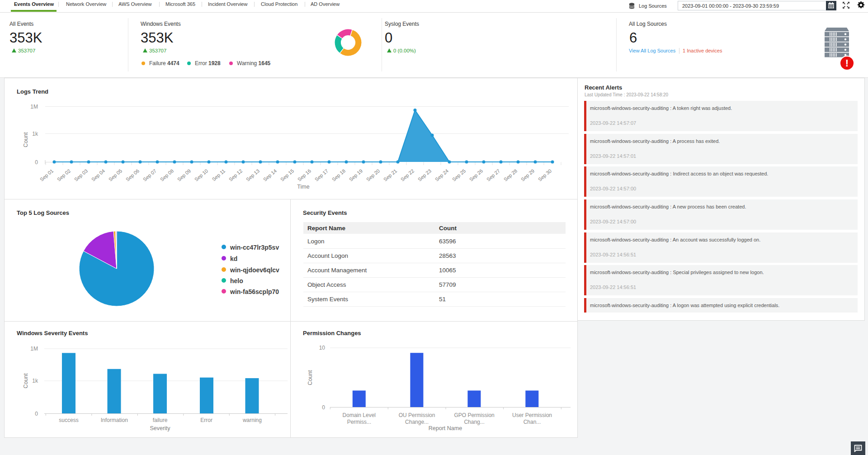 This screenshot has width=868, height=455. What do you see at coordinates (321, 175) in the screenshot?
I see `svg-text: Sep 17` at bounding box center [321, 175].